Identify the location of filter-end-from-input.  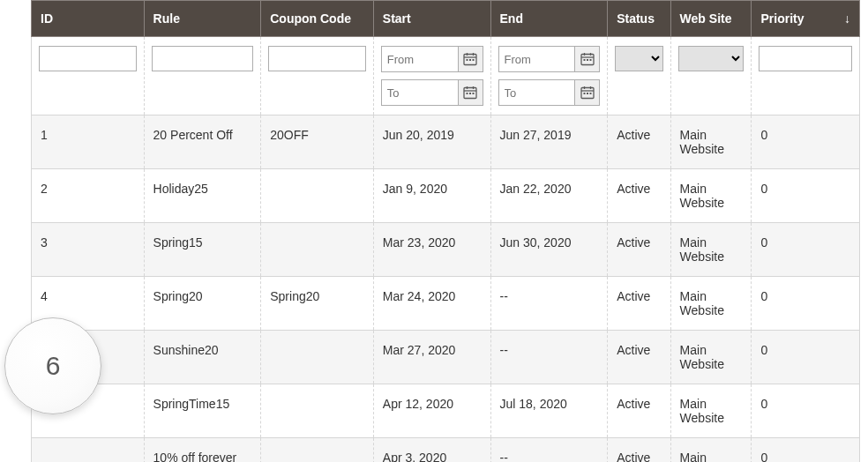
(537, 60).